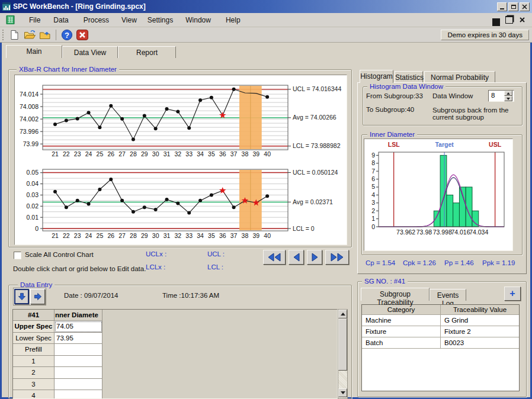 The width and height of the screenshot is (532, 399). Describe the element at coordinates (111, 154) in the screenshot. I see `svg-text: 26` at that location.